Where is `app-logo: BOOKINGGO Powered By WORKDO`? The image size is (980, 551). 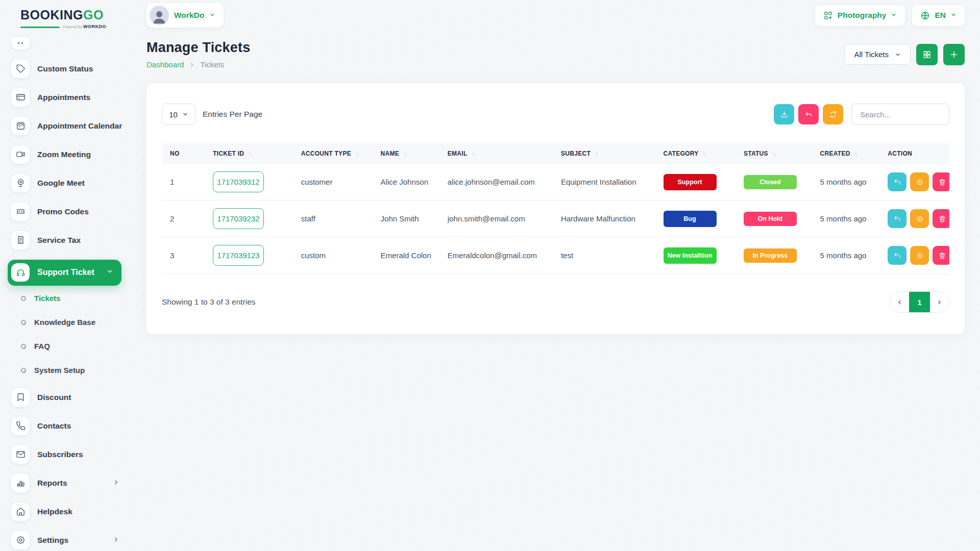
app-logo: BOOKINGGO Powered By WORKDO is located at coordinates (56, 17).